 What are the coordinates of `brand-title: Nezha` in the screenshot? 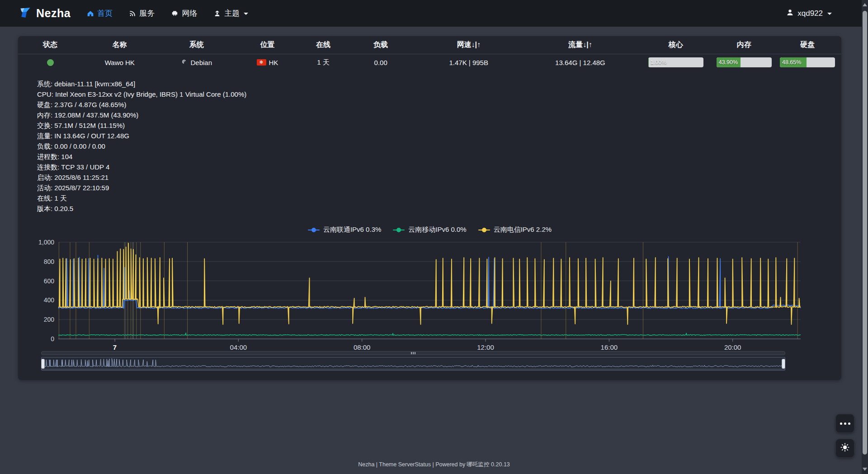 It's located at (53, 14).